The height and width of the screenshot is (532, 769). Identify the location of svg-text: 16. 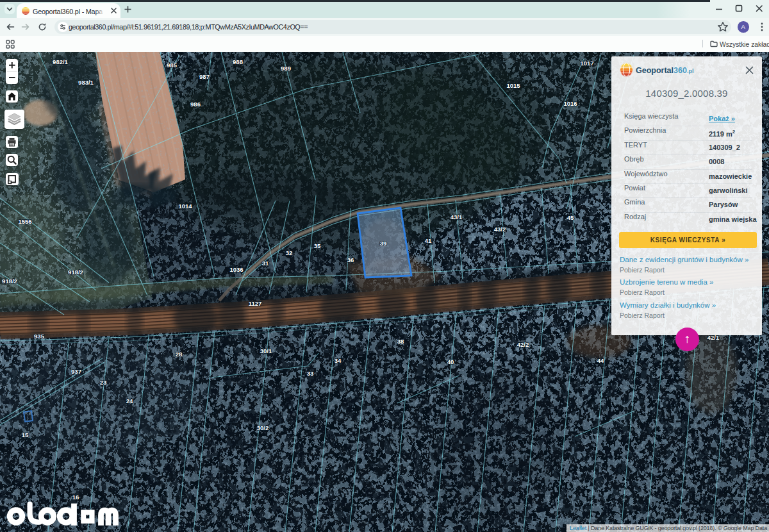
(76, 497).